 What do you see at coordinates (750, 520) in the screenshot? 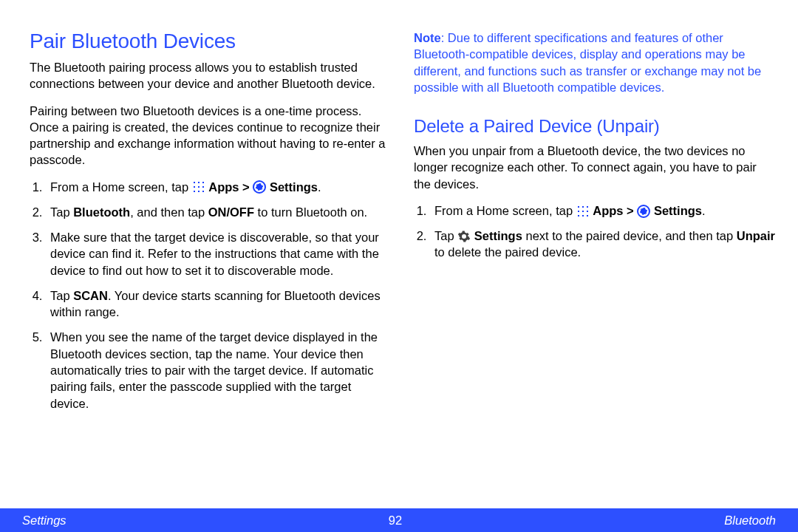
I see `footer-right: Bluetooth` at bounding box center [750, 520].